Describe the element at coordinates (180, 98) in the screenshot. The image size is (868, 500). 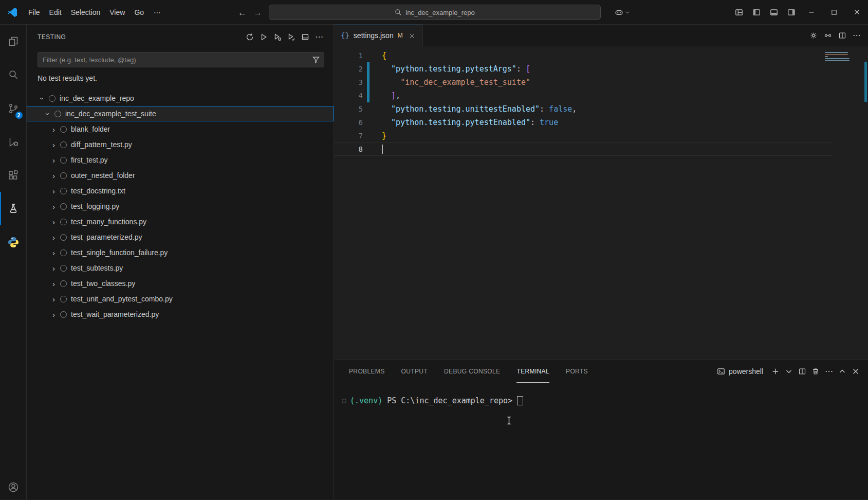
I see `tree-item-inc_dec_example_repo: ›inc_dec_example_repo` at that location.